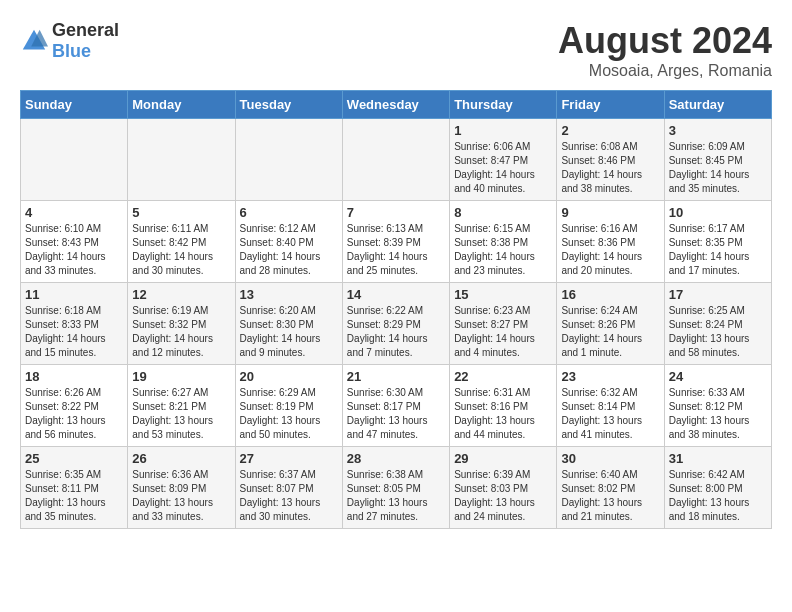 Image resolution: width=792 pixels, height=612 pixels. Describe the element at coordinates (86, 30) in the screenshot. I see `logo-general-text: General` at that location.